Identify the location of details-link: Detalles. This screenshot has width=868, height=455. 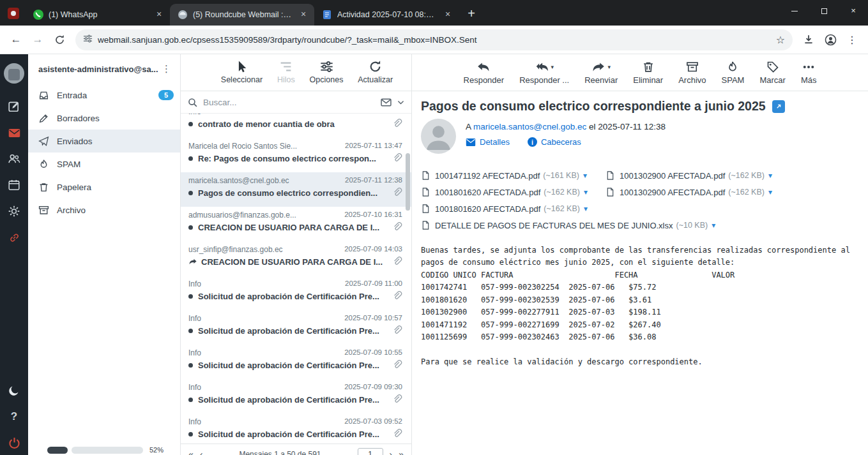
(488, 142).